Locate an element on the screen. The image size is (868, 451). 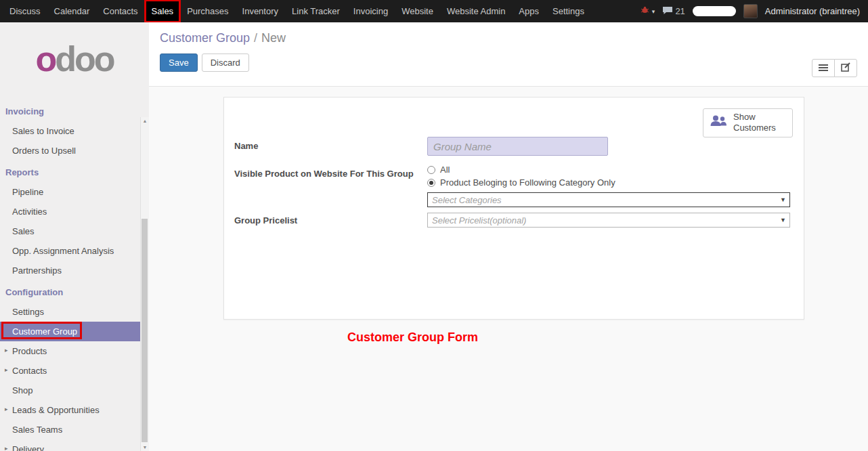
nav-item-website: Website is located at coordinates (417, 11).